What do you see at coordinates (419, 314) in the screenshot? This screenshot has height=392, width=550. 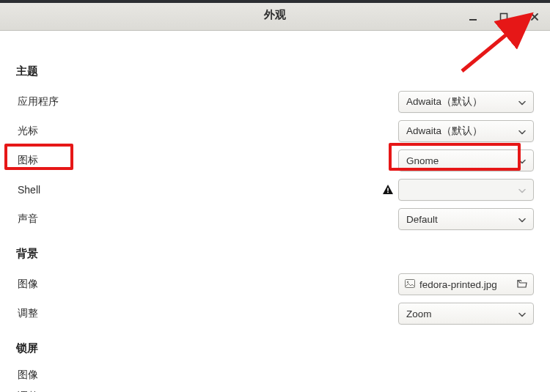 I see `combo-bg-adjust-value: Zoom` at bounding box center [419, 314].